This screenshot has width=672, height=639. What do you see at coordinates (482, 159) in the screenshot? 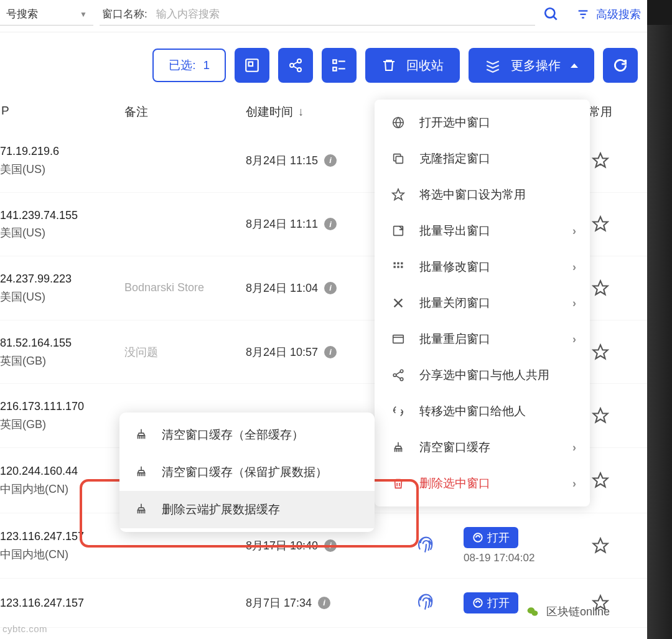
I see `menu-item: 克隆指定窗口` at bounding box center [482, 159].